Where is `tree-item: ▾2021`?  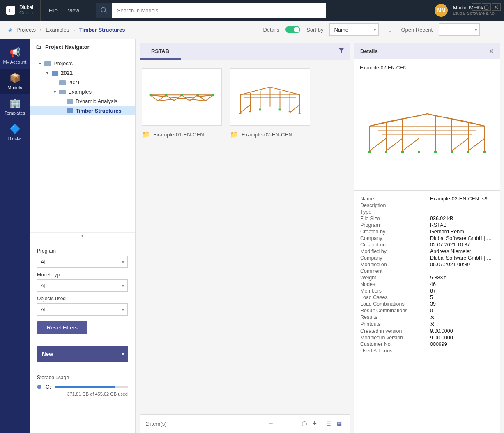
tree-item: ▾2021 is located at coordinates (82, 73).